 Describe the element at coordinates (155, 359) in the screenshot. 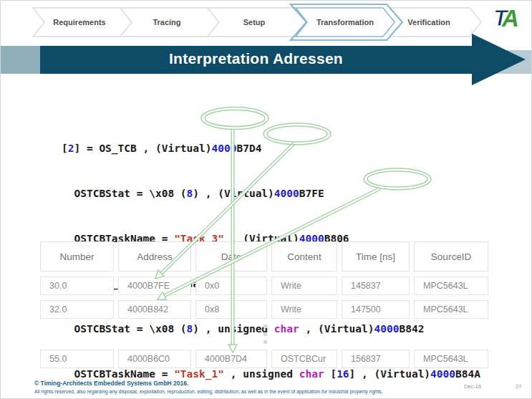

I see `cell: 4000B6C0` at that location.